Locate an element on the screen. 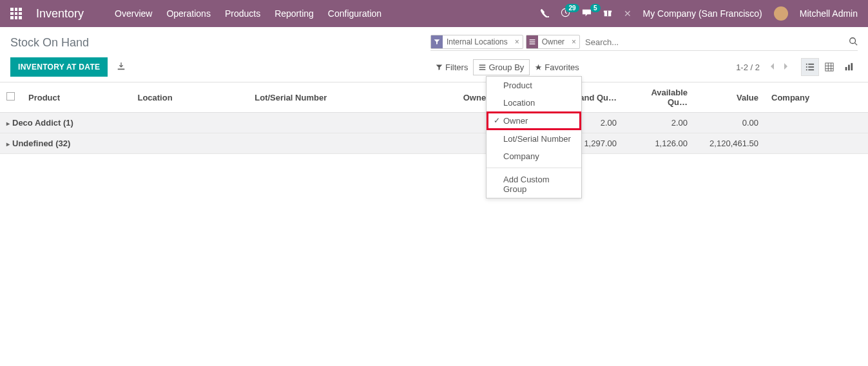  company-name: My Company (San Francisco) is located at coordinates (702, 14).